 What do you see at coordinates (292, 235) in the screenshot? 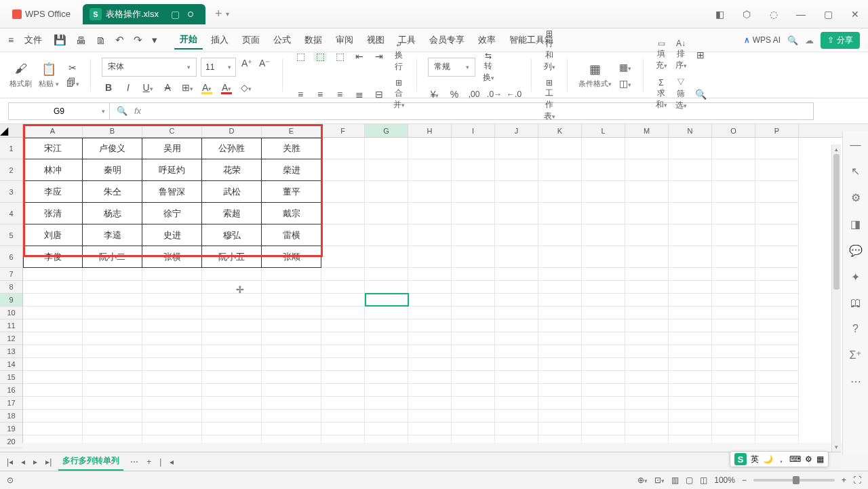
I see `cell: 雷横` at bounding box center [292, 235].